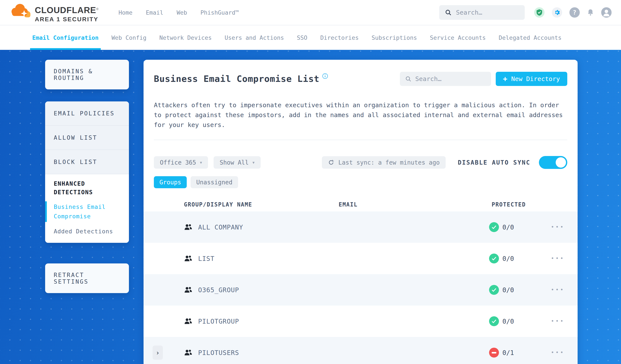 The image size is (621, 364). Describe the element at coordinates (87, 138) in the screenshot. I see `sidebar-item-allow-list: ALLOW LIST` at that location.